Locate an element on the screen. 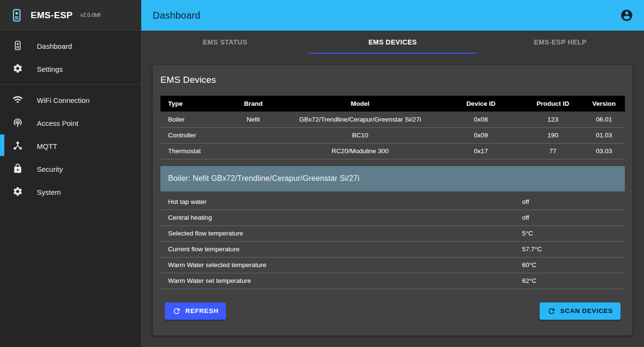  sidebar-item-label: Settings is located at coordinates (50, 69).